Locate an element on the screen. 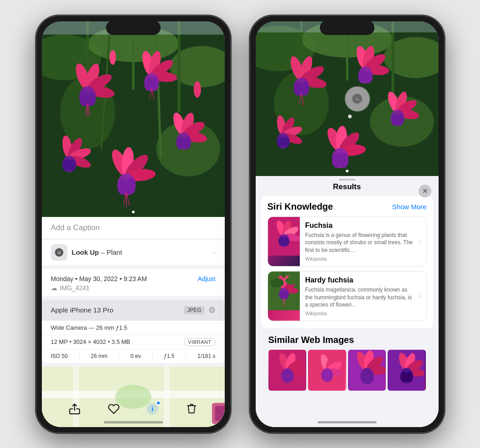 The height and width of the screenshot is (448, 480). map-preview is located at coordinates (133, 397).